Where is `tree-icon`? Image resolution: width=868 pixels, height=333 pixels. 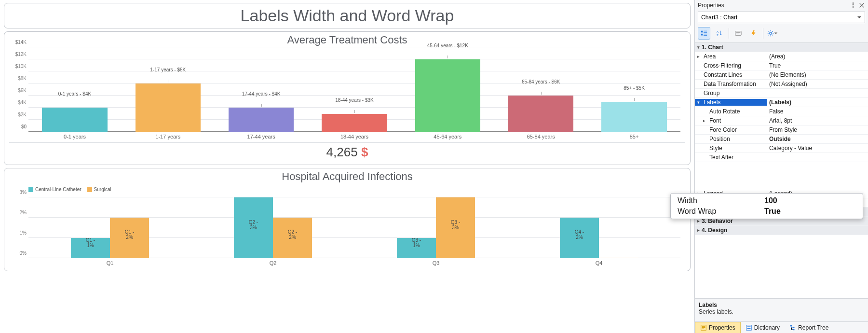 tree-icon is located at coordinates (793, 328).